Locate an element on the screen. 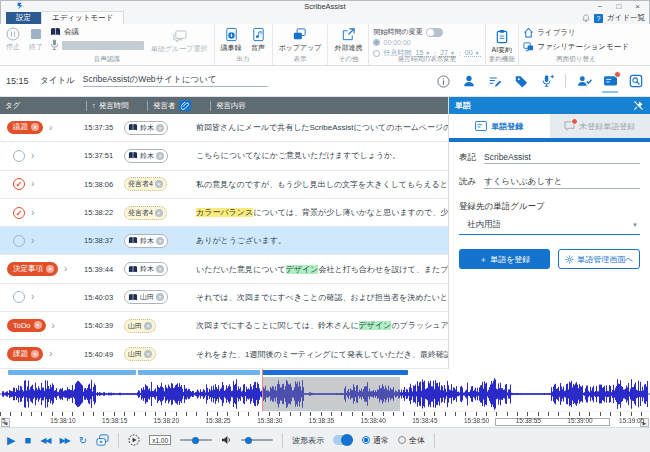 The image size is (650, 452). waveform-selection is located at coordinates (331, 394).